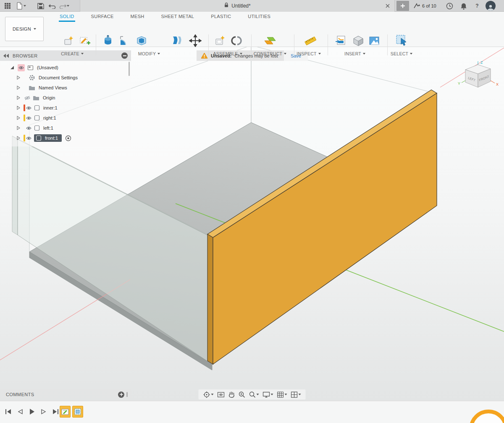 This screenshot has width=504, height=423. I want to click on workspace-selector: DESIGN, so click(24, 29).